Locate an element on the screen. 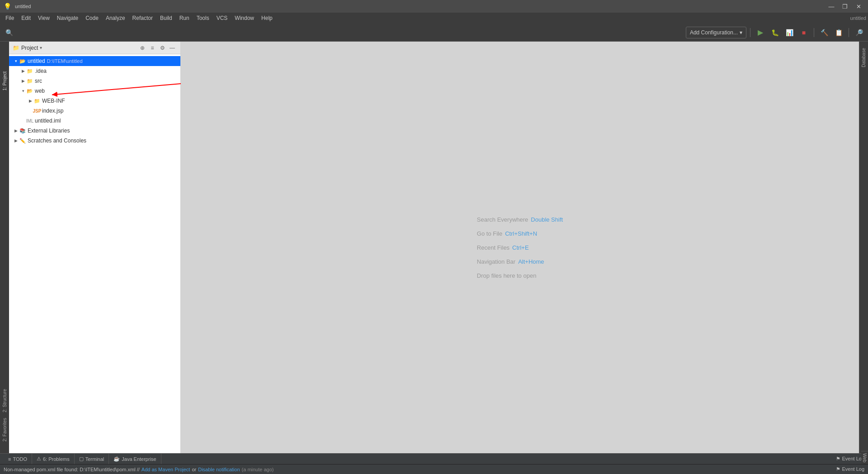 This screenshot has width=868, height=474. run-with-coverage-button: 📊 is located at coordinates (789, 33).